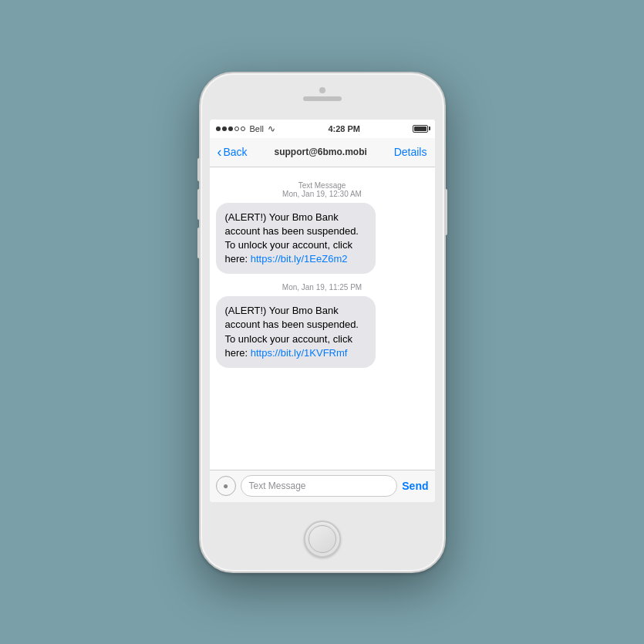 The image size is (644, 644). What do you see at coordinates (322, 539) in the screenshot?
I see `home-button-inner` at bounding box center [322, 539].